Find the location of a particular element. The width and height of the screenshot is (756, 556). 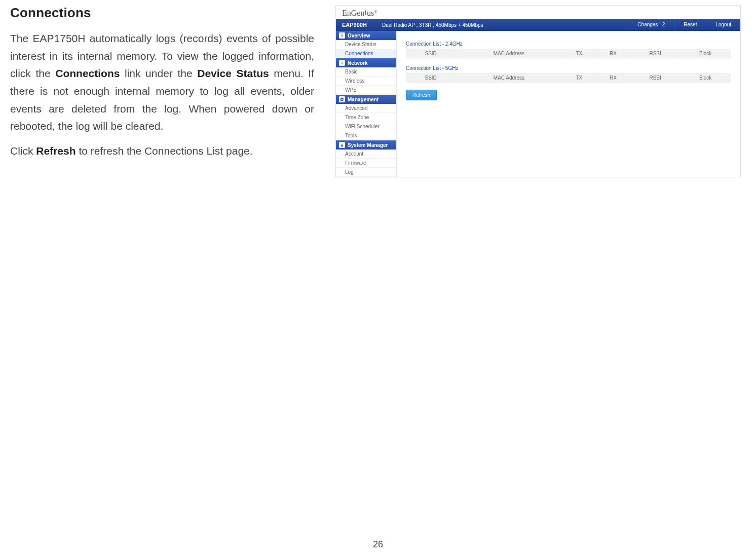

gear-icon: ✿ is located at coordinates (342, 99).